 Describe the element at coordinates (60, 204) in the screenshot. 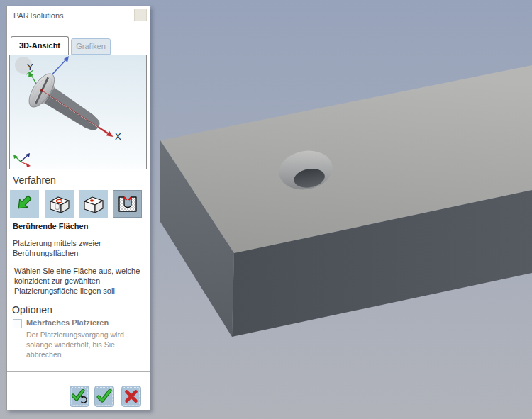

I see `cube-hidden-hole-icon` at that location.